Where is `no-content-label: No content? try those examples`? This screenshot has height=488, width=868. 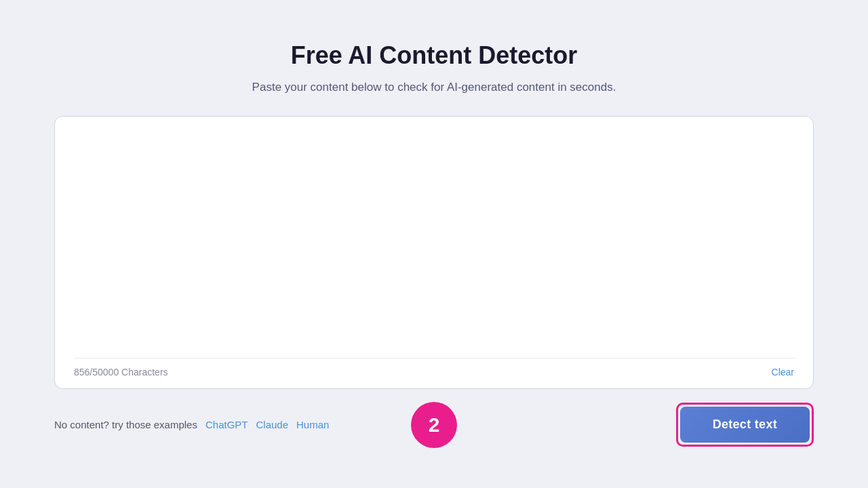
no-content-label: No content? try those examples is located at coordinates (126, 424).